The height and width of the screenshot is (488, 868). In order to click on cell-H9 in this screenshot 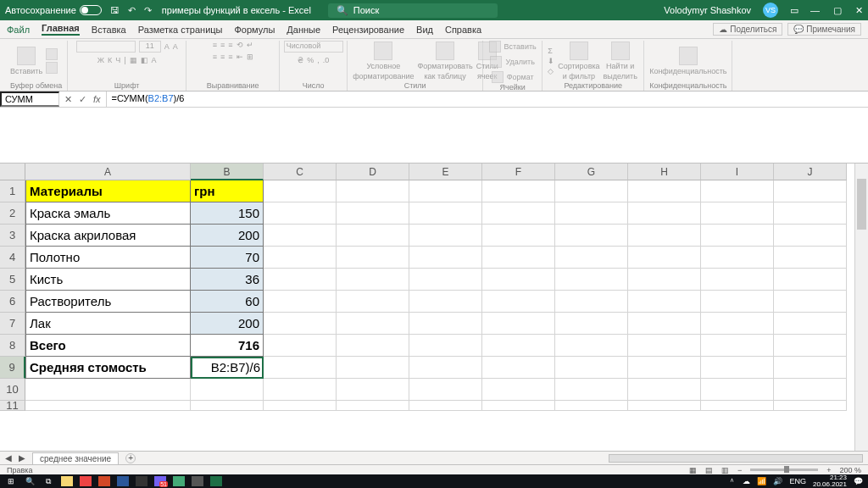, I will do `click(665, 368)`.